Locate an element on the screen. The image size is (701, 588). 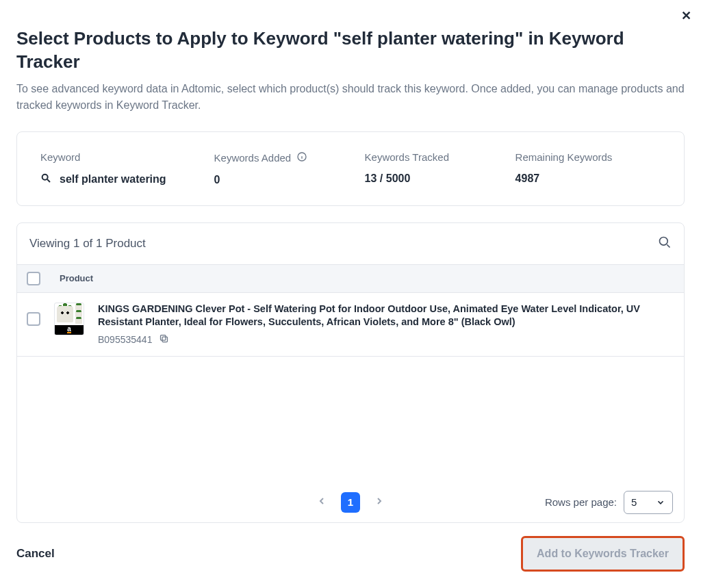
amazon-badge-icon: a is located at coordinates (69, 330).